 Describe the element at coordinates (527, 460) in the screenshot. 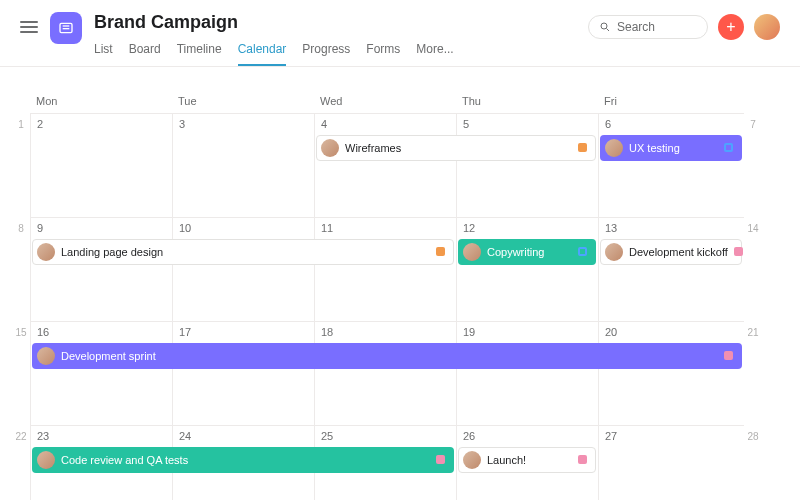

I see `event-launch: Launch!` at that location.